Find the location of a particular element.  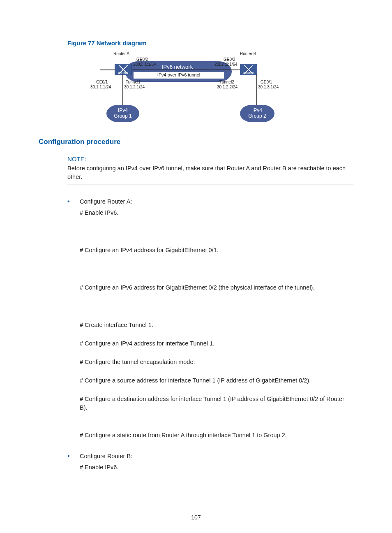

step-text: # Configure the tunnel encapsulation mod… is located at coordinates (217, 362).